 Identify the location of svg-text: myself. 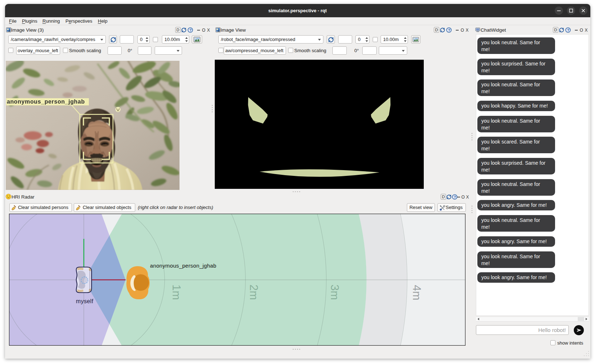
(85, 301).